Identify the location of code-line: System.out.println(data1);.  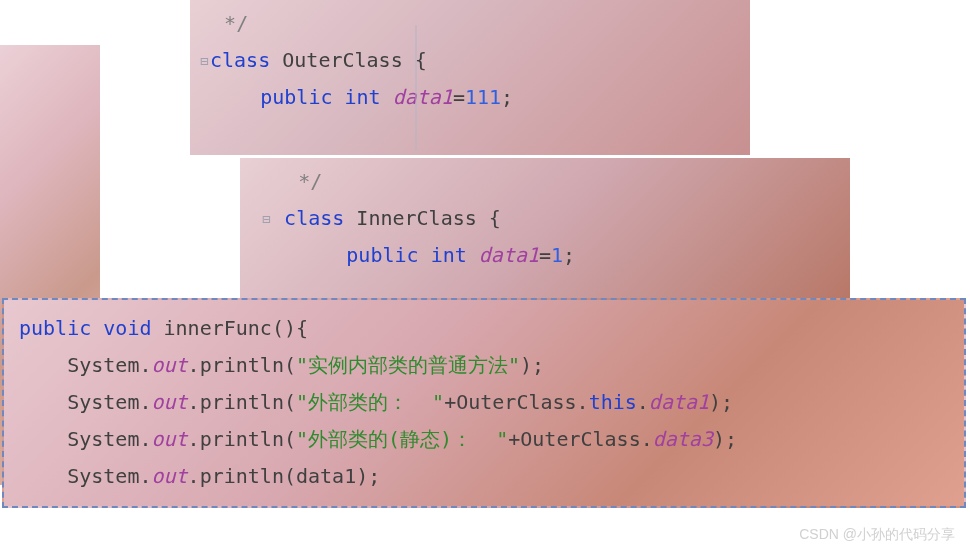
(484, 476).